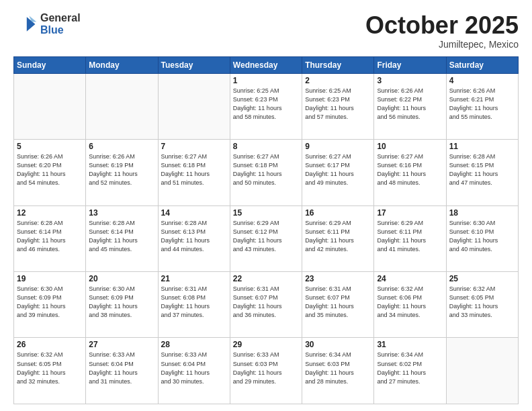 This screenshot has height=411, width=532. I want to click on day-number: 5, so click(50, 146).